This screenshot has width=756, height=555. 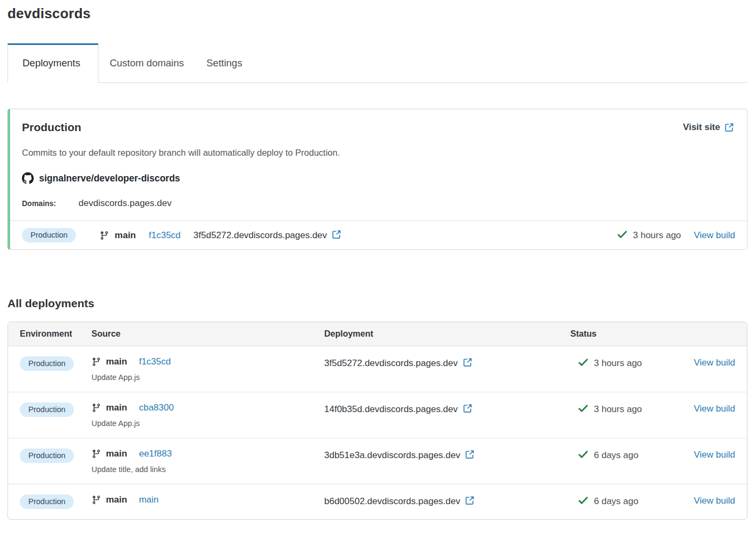 I want to click on page-title: devdiscords, so click(x=378, y=14).